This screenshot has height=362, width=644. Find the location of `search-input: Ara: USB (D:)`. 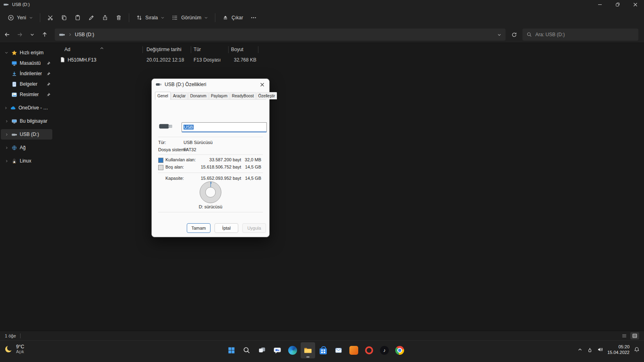

search-input: Ara: USB (D:) is located at coordinates (580, 35).